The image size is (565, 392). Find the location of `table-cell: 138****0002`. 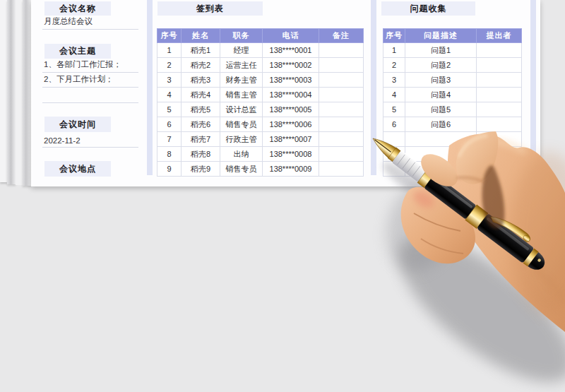

table-cell: 138****0002 is located at coordinates (291, 65).